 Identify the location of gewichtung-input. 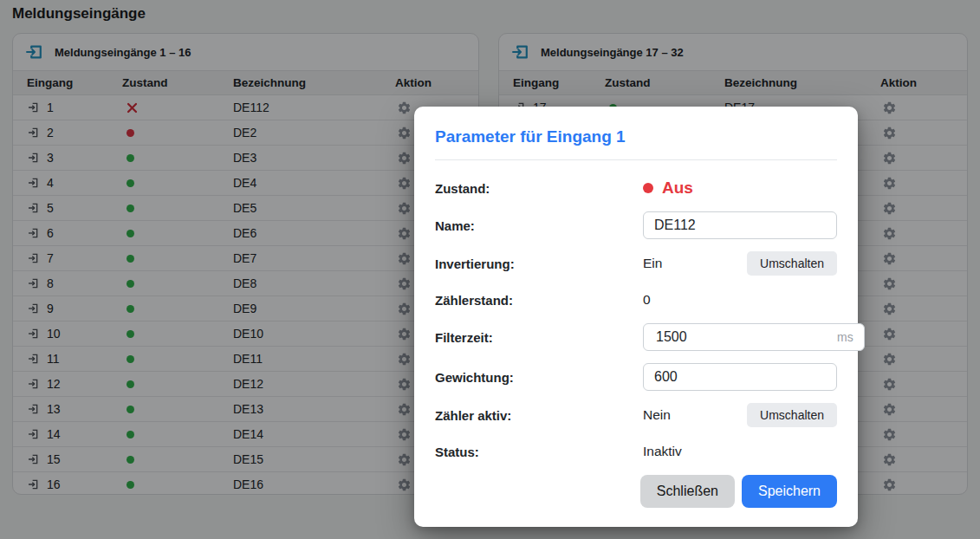
(740, 377).